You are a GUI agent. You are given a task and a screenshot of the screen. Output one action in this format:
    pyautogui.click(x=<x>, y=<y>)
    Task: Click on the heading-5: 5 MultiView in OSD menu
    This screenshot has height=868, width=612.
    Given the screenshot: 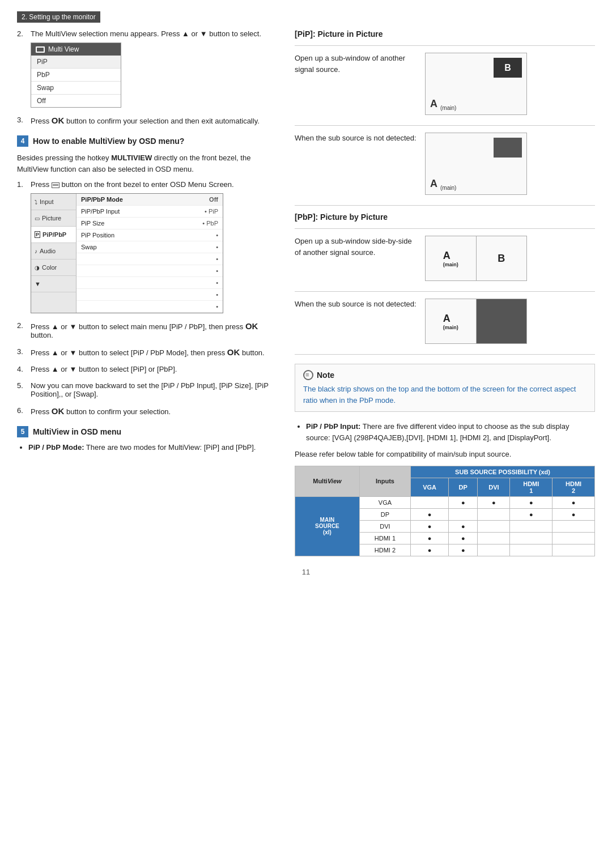 What is the action you would take?
    pyautogui.click(x=147, y=432)
    